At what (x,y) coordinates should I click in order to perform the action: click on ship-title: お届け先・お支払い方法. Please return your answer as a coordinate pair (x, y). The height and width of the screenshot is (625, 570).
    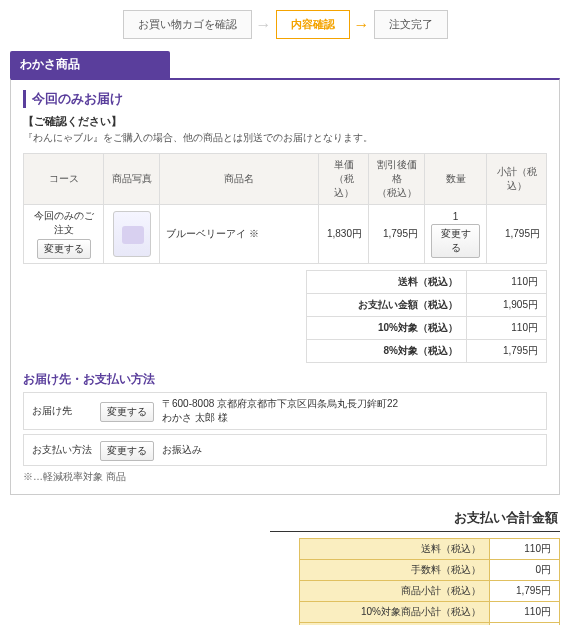
    Looking at the image, I should click on (285, 380).